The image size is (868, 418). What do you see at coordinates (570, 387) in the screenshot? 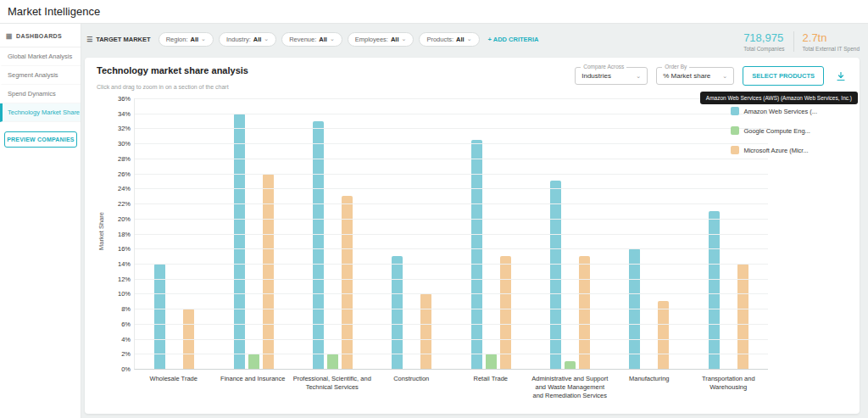
I see `x-label-cell: Administrative and Support and Waste Man…` at bounding box center [570, 387].